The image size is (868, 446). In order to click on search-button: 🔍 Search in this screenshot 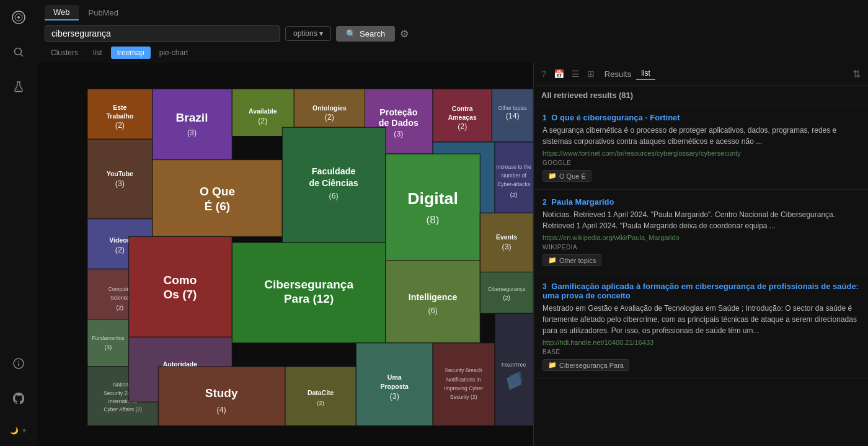, I will do `click(366, 33)`.